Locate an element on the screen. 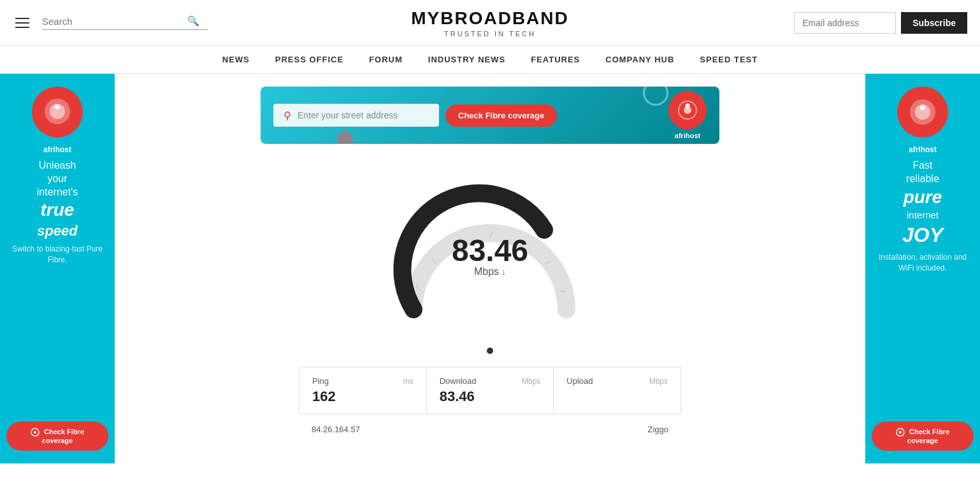 This screenshot has height=480, width=980. site-tagline: TRUSTED IN TECH is located at coordinates (490, 34).